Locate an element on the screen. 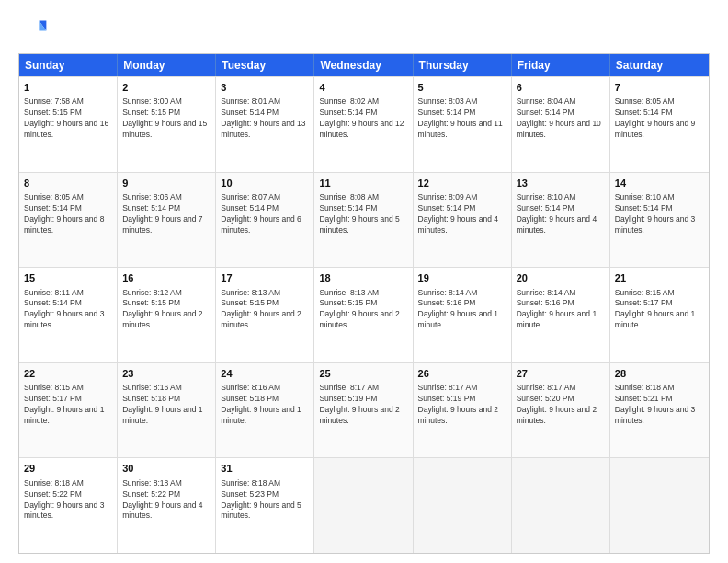 The width and height of the screenshot is (728, 563). day-info: Sunrise: 8:01 AM is located at coordinates (265, 102).